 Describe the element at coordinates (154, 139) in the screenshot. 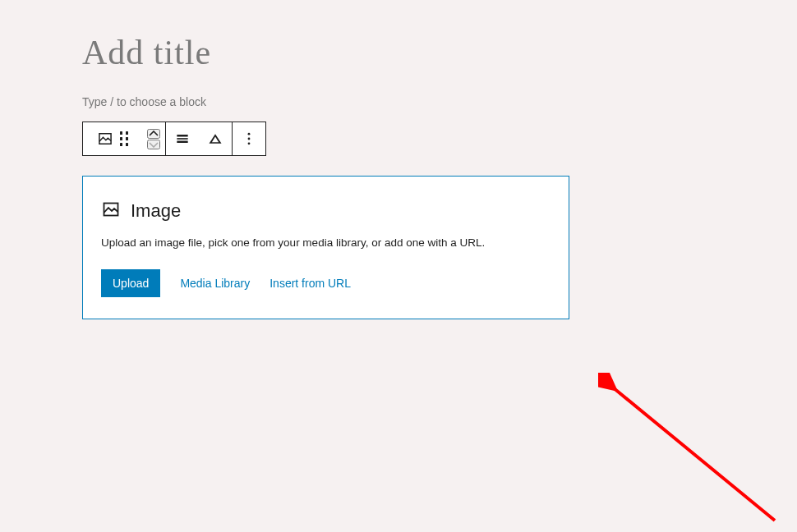

I see `block-mover` at that location.